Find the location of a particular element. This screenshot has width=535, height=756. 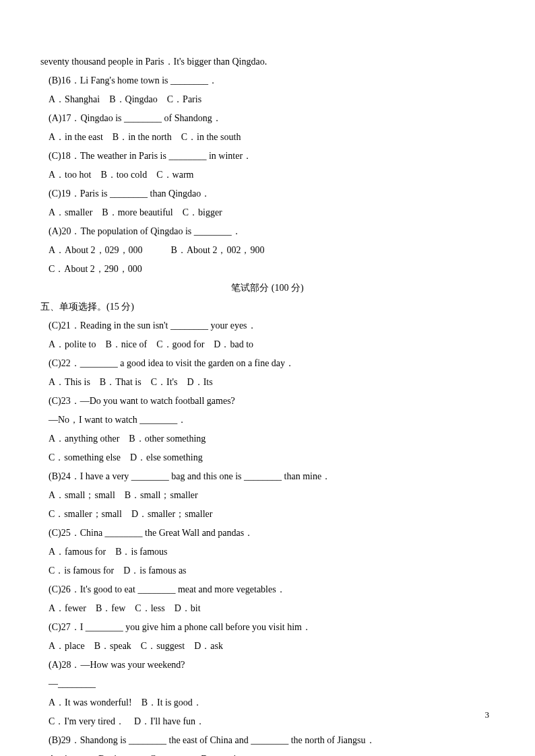

q18-options: A．too hot B．too cold C．warm is located at coordinates (268, 175).